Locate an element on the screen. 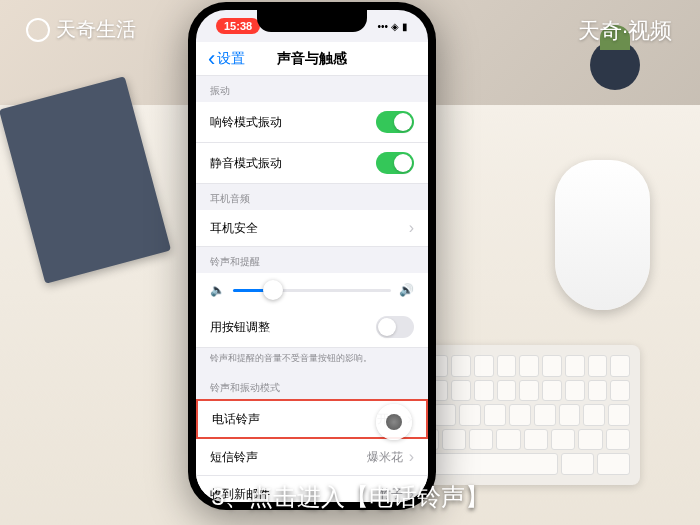 The height and width of the screenshot is (525, 700). wifi-icon: ◈ is located at coordinates (395, 26).